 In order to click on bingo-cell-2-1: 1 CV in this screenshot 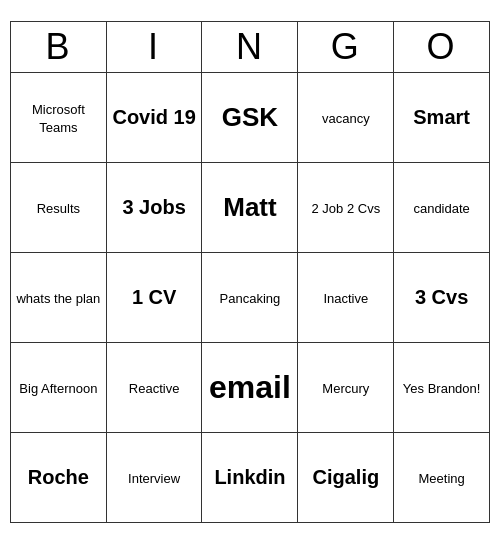, I will do `click(154, 298)`.